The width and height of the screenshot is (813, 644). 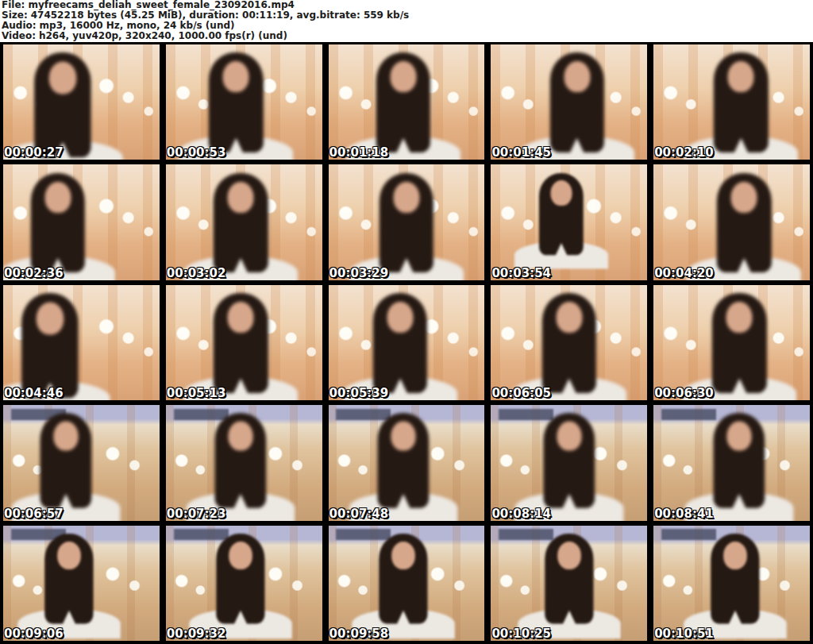 I want to click on timestamp-label: 00:01:45, so click(x=521, y=152).